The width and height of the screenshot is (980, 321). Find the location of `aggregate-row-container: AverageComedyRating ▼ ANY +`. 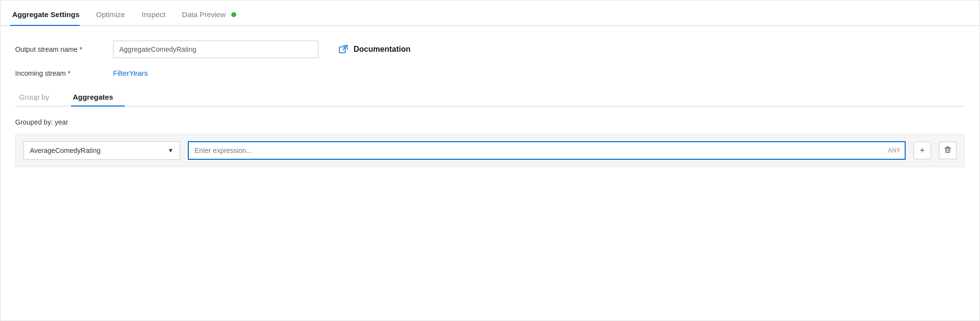

aggregate-row-container: AverageComedyRating ▼ ANY + is located at coordinates (490, 150).